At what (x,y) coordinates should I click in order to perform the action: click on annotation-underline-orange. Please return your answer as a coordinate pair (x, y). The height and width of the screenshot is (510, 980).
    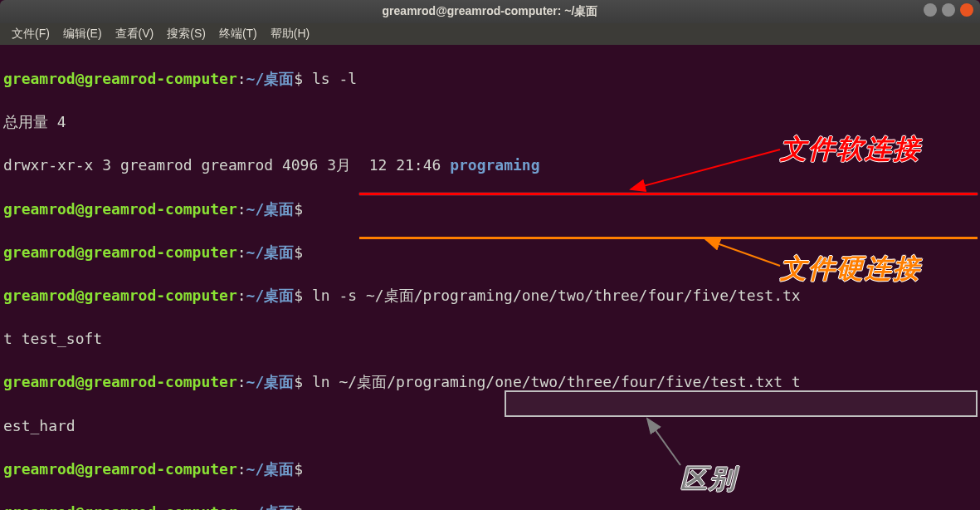
    Looking at the image, I should click on (669, 238).